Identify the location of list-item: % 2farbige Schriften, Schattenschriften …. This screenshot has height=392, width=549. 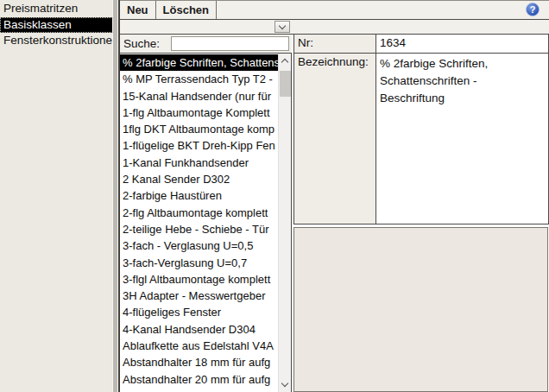
(199, 62).